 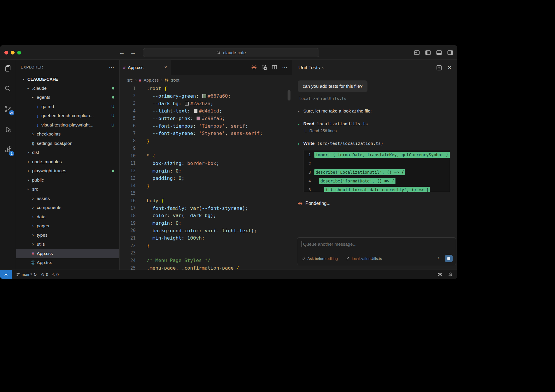 I want to click on explorer-item-assets: ›assets, so click(x=68, y=198).